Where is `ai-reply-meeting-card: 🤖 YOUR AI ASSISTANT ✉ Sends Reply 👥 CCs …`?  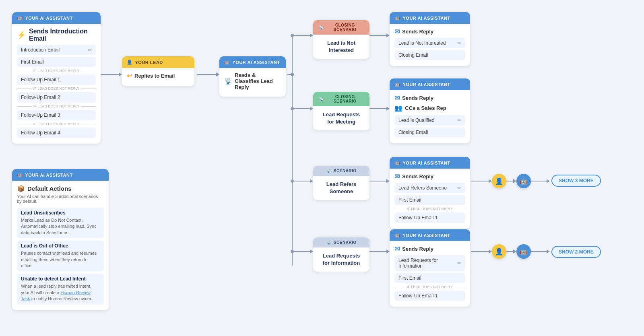 ai-reply-meeting-card: 🤖 YOUR AI ASSISTANT ✉ Sends Reply 👥 CCs … is located at coordinates (430, 111).